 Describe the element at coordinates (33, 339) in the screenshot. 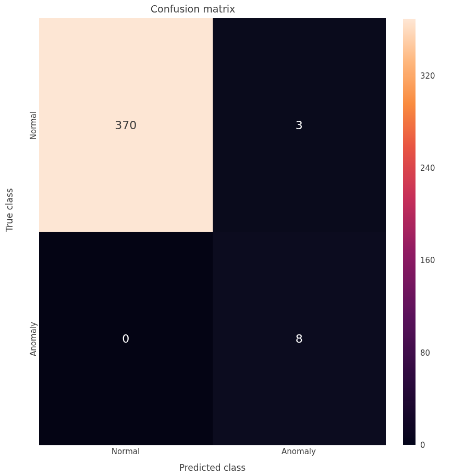

I see `y-tick-anomaly: Anomaly` at that location.